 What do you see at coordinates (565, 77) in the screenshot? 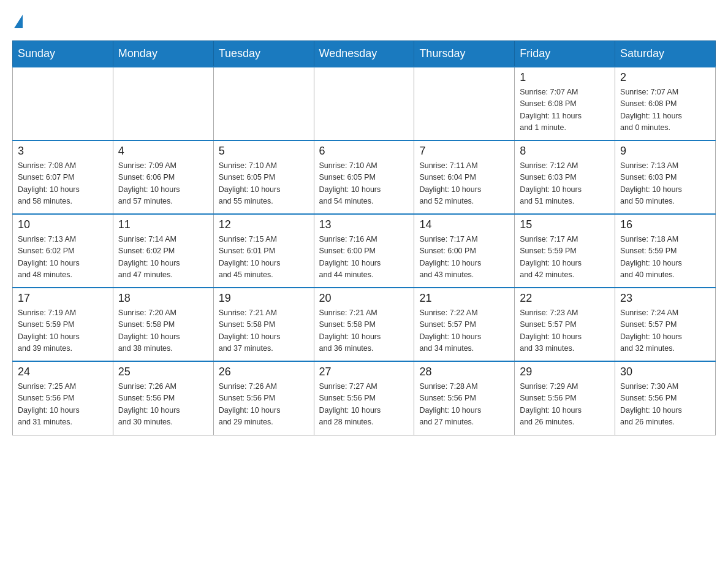
I see `day-number: 1` at bounding box center [565, 77].